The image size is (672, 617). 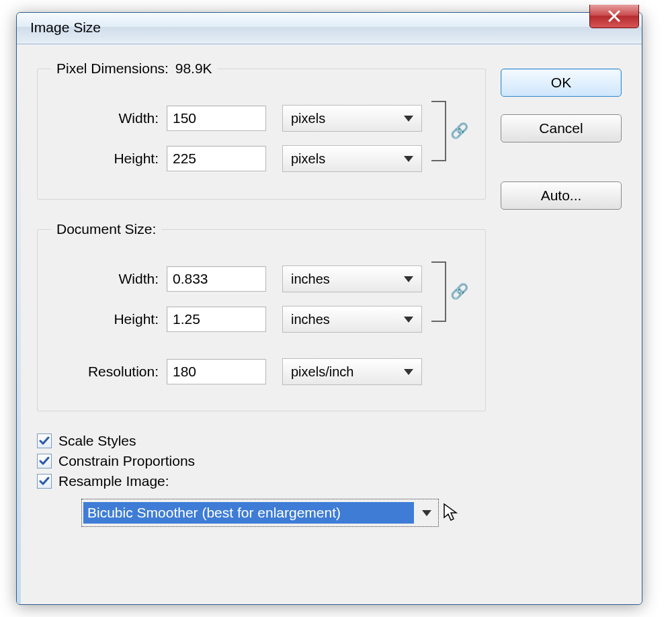 What do you see at coordinates (261, 441) in the screenshot?
I see `scale-styles-checkbox-row: Scale Styles` at bounding box center [261, 441].